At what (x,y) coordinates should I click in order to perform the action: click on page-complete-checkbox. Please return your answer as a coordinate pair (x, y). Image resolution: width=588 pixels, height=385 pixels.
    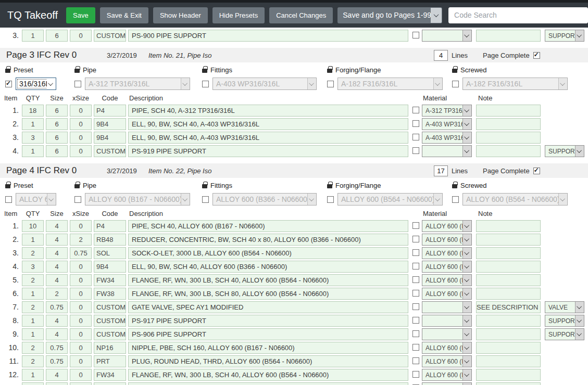
    Looking at the image, I should click on (536, 55).